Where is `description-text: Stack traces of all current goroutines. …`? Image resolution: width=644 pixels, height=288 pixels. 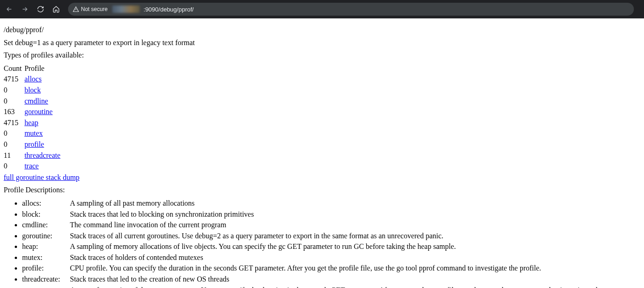 description-text: Stack traces of all current goroutines. … is located at coordinates (355, 236).